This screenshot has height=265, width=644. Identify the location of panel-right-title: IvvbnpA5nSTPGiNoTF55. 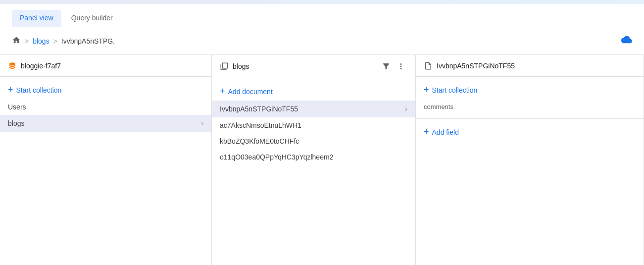
(536, 66).